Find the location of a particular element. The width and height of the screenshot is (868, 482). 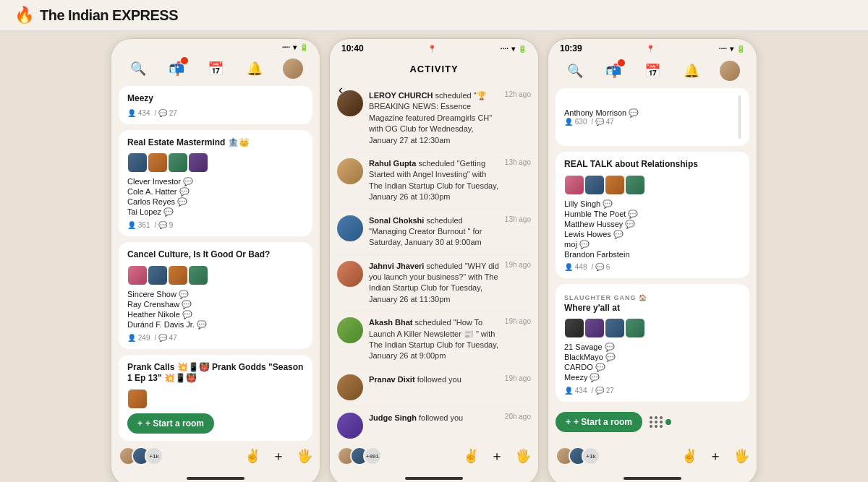

status-bar-right: 10:39 📍 ···· ▾ 🔋 is located at coordinates (652, 48).